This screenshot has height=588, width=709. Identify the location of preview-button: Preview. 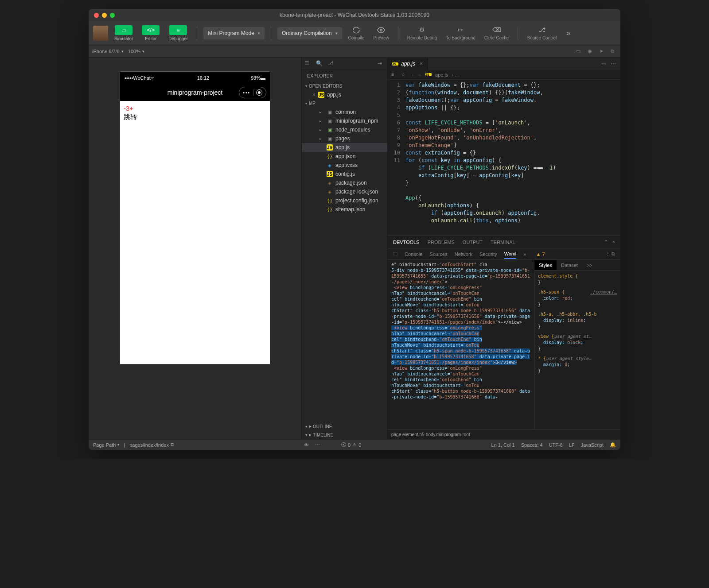
(381, 33).